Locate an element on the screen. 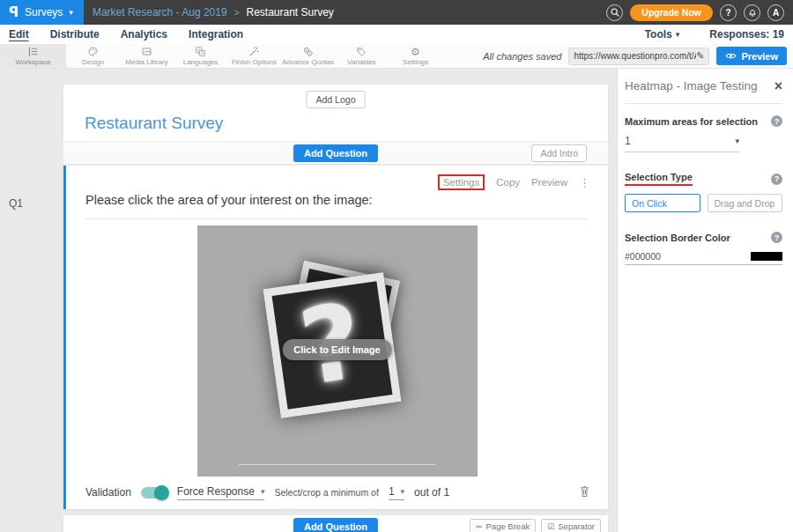 Image resolution: width=793 pixels, height=532 pixels. panel-divider is located at coordinates (703, 104).